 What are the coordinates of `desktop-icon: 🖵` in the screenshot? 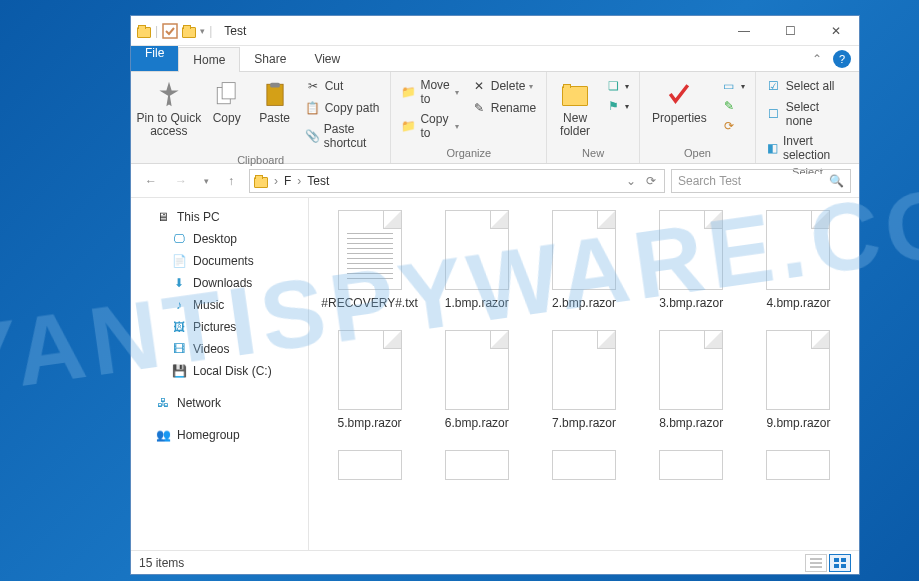 It's located at (179, 239).